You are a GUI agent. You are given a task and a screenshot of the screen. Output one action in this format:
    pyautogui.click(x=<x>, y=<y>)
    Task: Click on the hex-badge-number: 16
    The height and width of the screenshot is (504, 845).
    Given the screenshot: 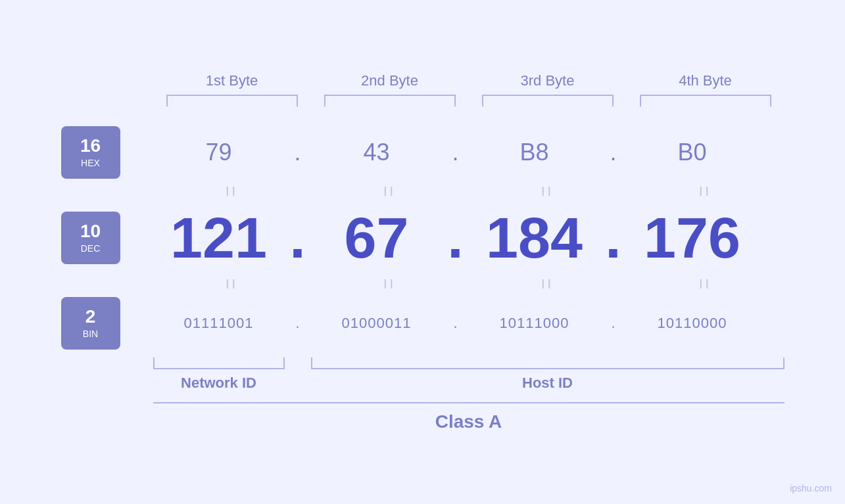 What is the action you would take?
    pyautogui.click(x=91, y=146)
    